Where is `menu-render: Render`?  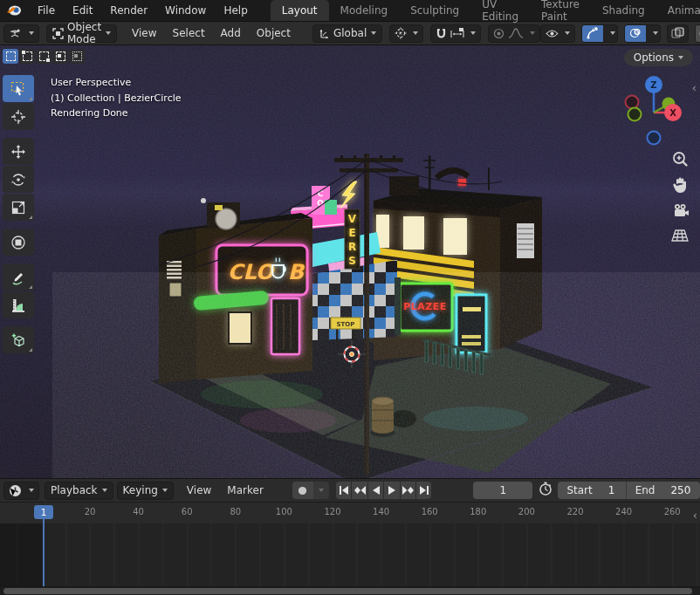
menu-render: Render is located at coordinates (129, 10).